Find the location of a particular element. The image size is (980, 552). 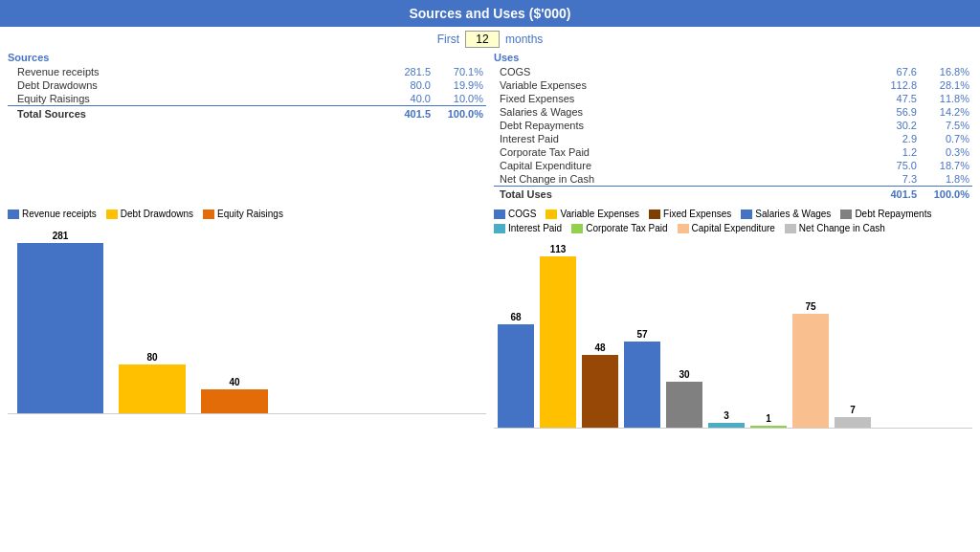

uses-total-value: 401.5 is located at coordinates (894, 194).